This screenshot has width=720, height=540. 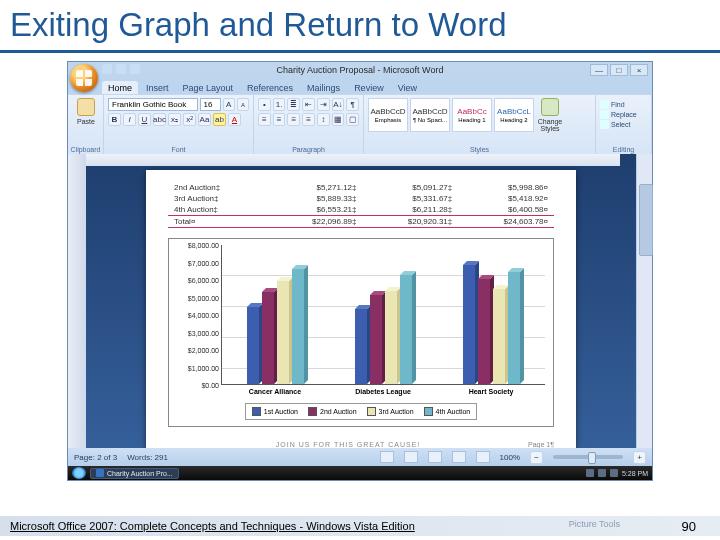 What do you see at coordinates (144, 120) in the screenshot?
I see `underline-button: U` at bounding box center [144, 120].